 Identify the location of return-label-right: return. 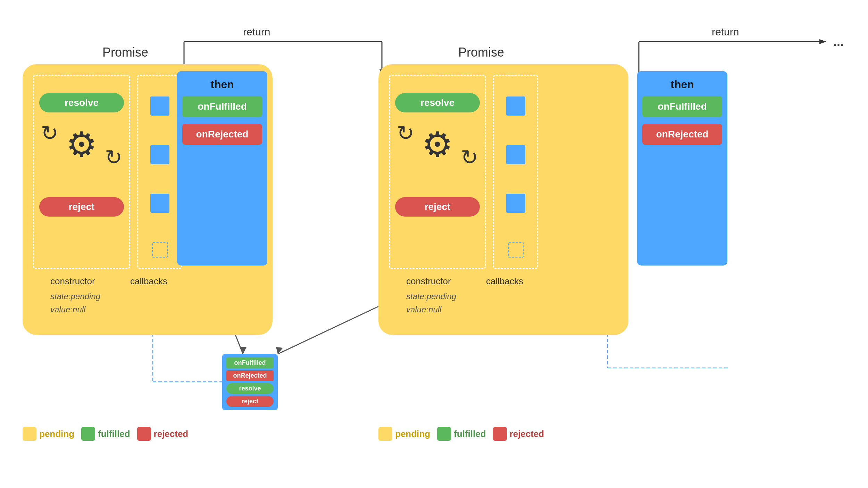
(725, 32).